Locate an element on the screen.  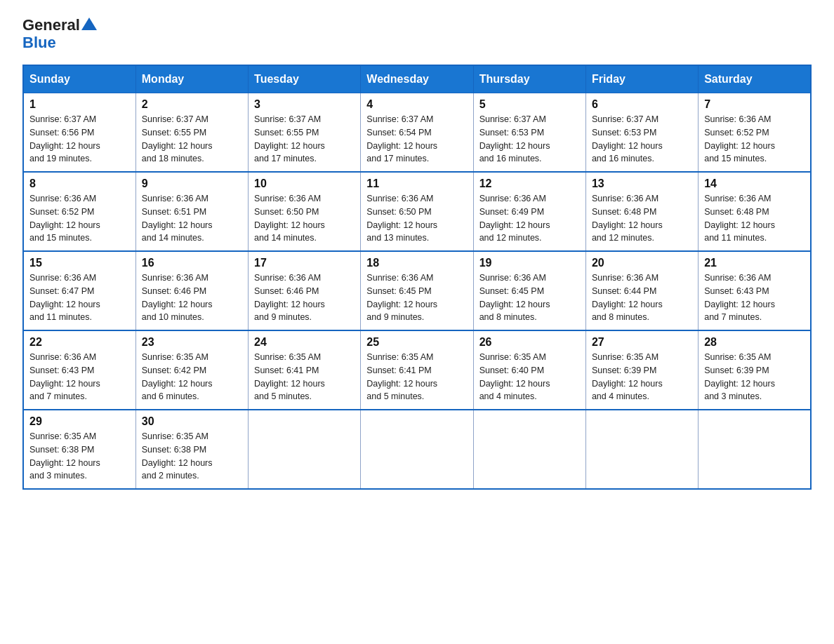
day-number: 5 is located at coordinates (529, 105).